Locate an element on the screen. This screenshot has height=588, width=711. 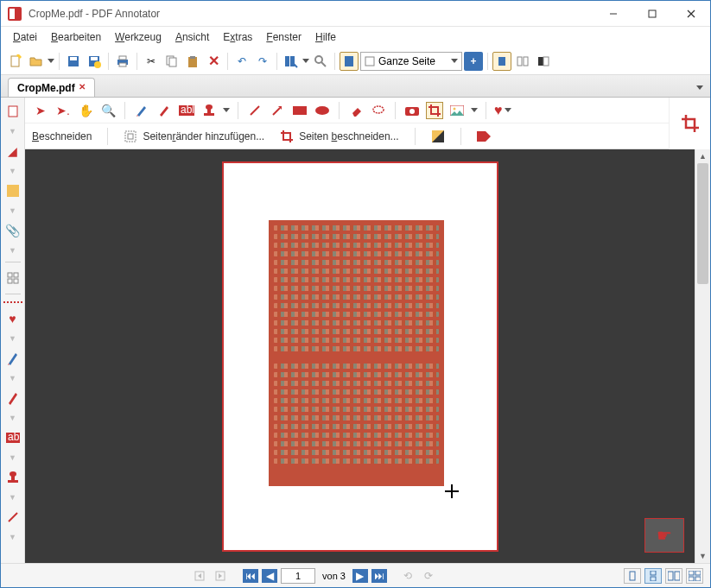
crop-tool-icon is located at coordinates (435, 111).